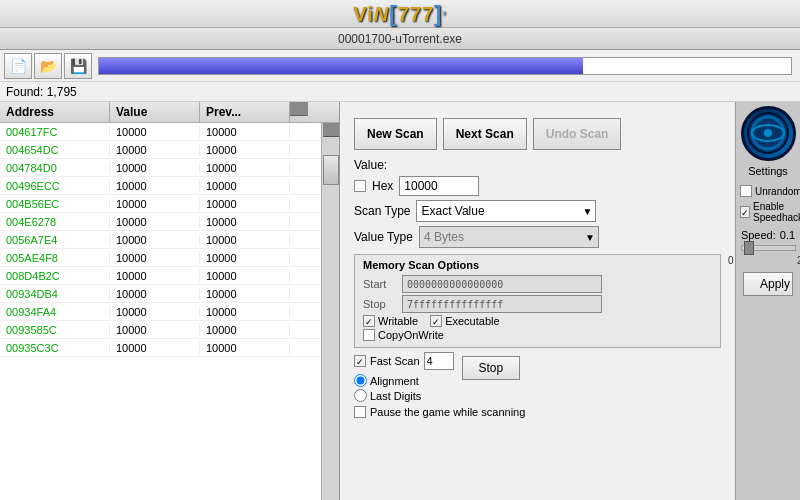 This screenshot has height=500, width=800. What do you see at coordinates (55, 204) in the screenshot?
I see `address-cell: 004B56EC` at bounding box center [55, 204].